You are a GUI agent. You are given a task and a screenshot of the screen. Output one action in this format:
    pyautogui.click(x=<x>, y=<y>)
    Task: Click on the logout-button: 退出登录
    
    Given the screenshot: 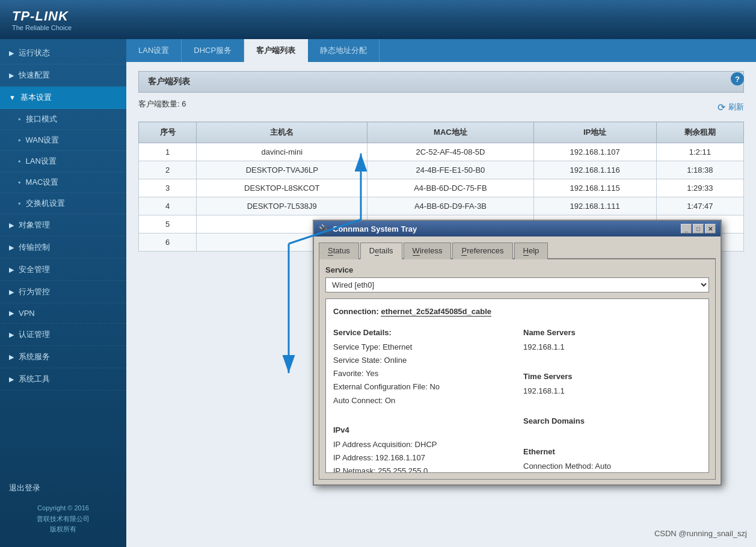 What is the action you would take?
    pyautogui.click(x=63, y=488)
    